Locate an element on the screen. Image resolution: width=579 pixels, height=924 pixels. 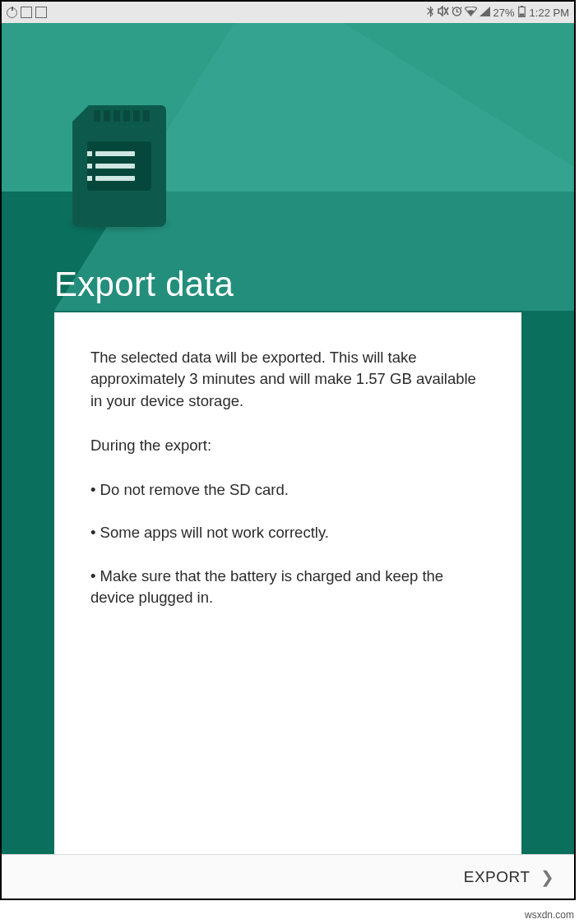
sd-card-icon is located at coordinates (119, 166).